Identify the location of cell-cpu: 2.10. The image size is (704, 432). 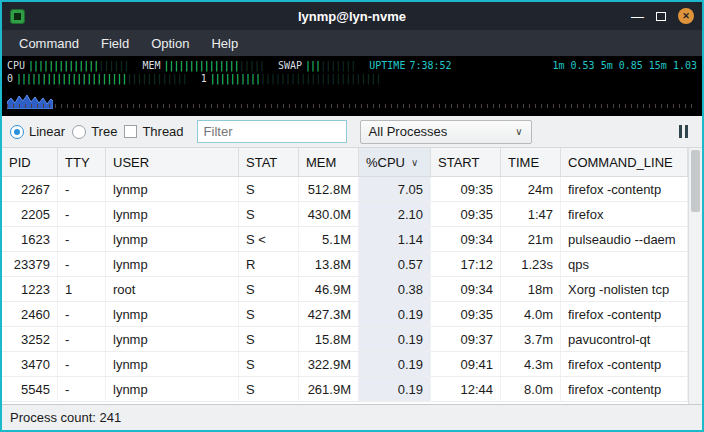
(395, 214).